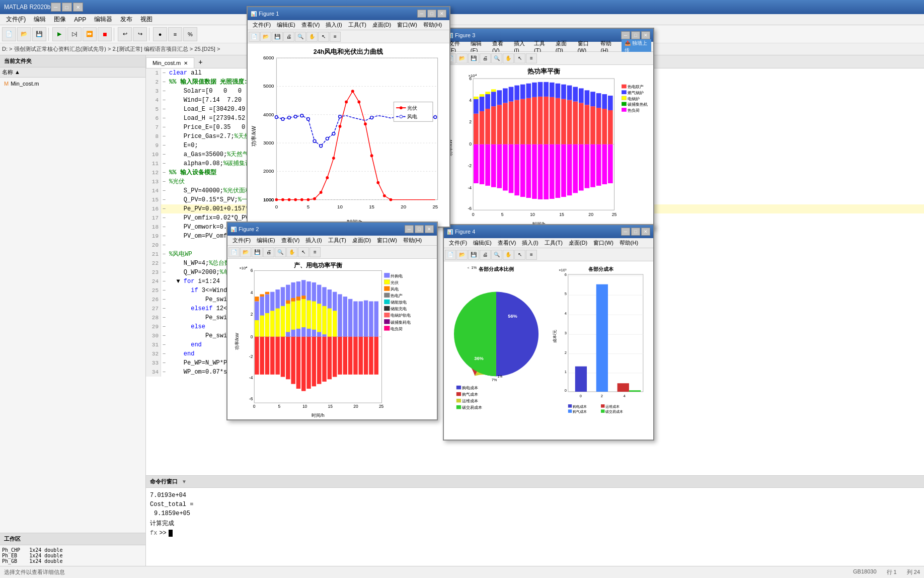 The image size is (924, 578). I want to click on menu-view: 视图, so click(146, 19).